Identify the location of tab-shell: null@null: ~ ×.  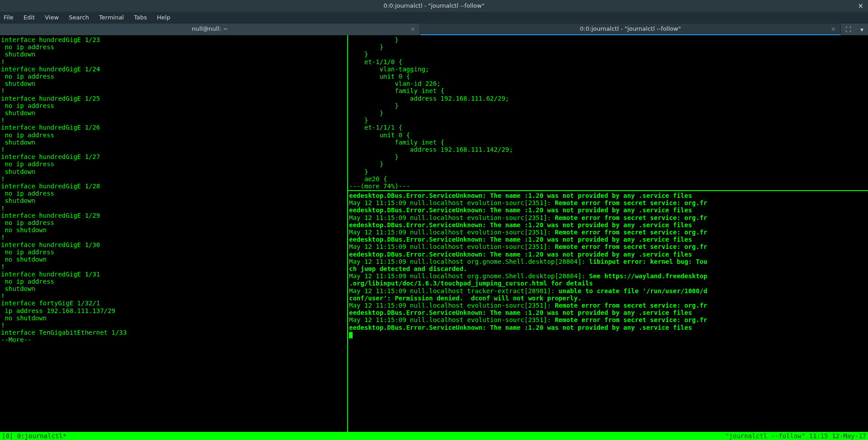
(210, 29).